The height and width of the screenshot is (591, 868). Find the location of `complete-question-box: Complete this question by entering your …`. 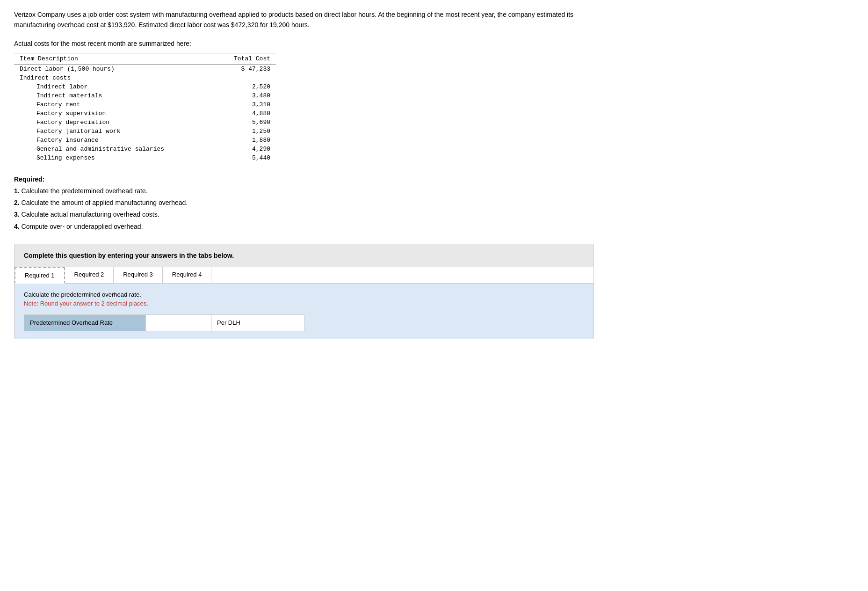

complete-question-box: Complete this question by entering your … is located at coordinates (304, 255).